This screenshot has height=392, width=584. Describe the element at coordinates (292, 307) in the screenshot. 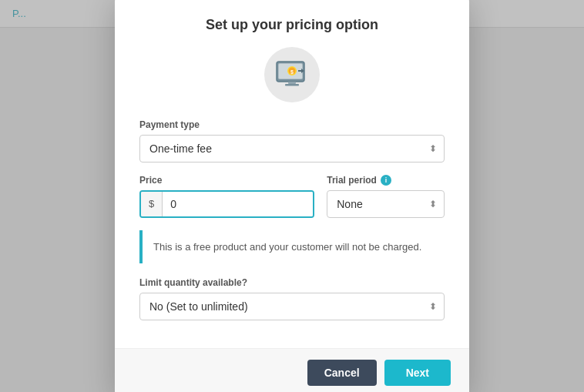

I see `limit-quantity-select: No (Set to unlimited) Yes` at that location.